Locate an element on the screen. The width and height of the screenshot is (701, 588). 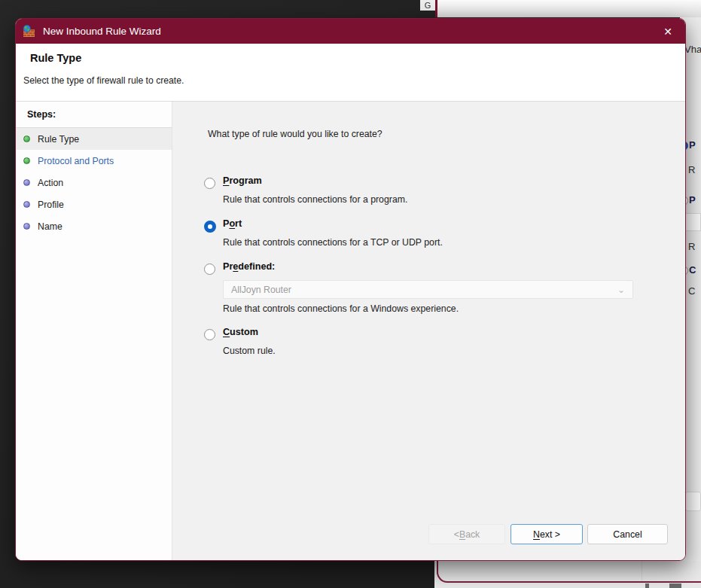
background-field-fragment is located at coordinates (693, 222).